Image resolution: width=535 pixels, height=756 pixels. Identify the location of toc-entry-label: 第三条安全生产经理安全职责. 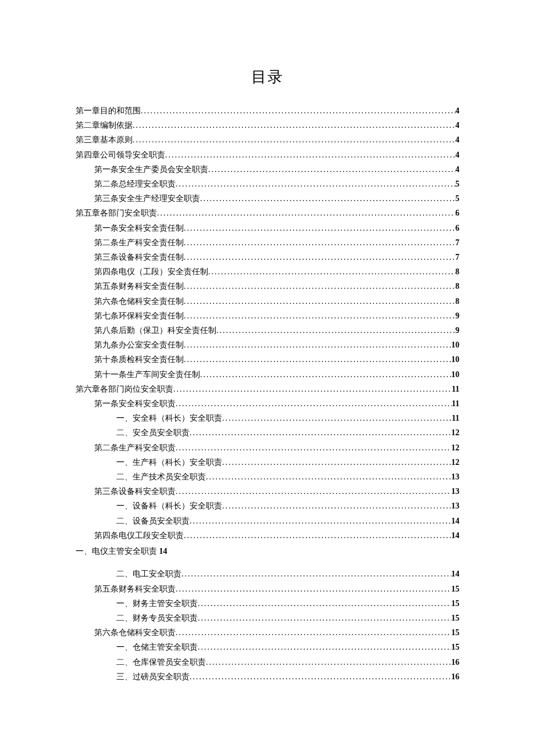
(147, 199).